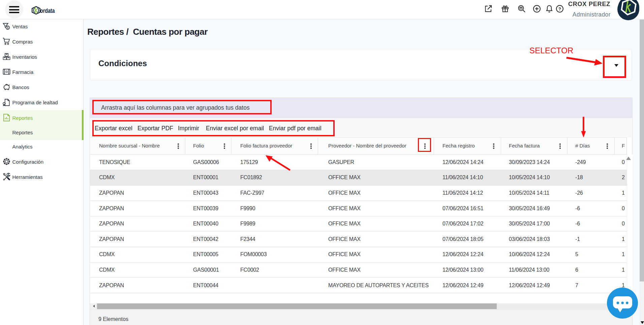 The image size is (644, 325). What do you see at coordinates (48, 11) in the screenshot?
I see `svg-text: ordata` at bounding box center [48, 11].